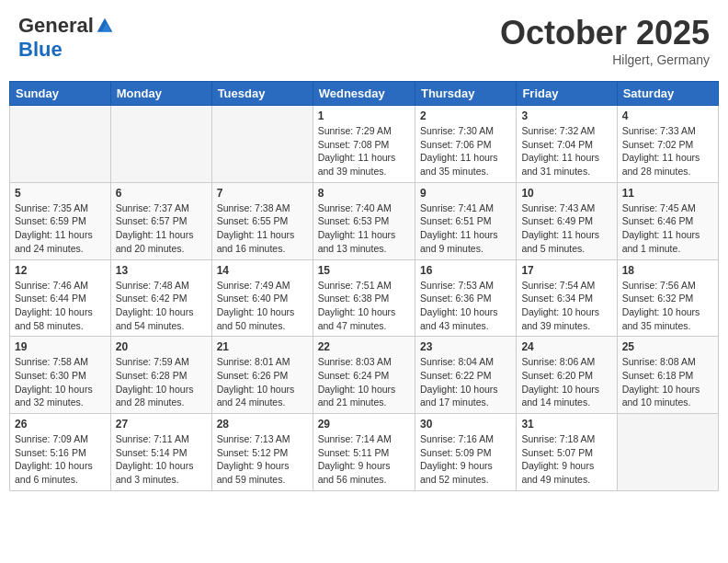  Describe the element at coordinates (61, 383) in the screenshot. I see `day-info: Sunrise: 7:58 AM Sunset: 6:30 PM Dayligh…` at that location.